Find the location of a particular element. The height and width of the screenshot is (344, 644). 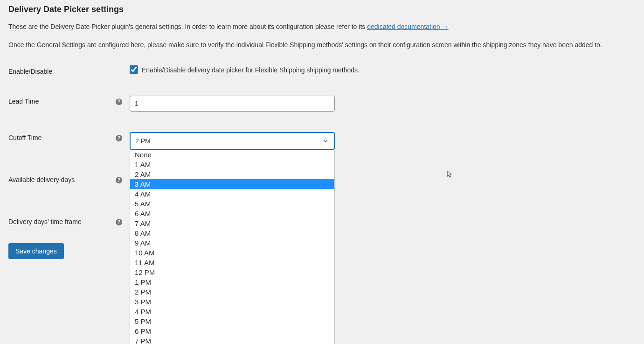

row-enable-disable: Enable/Disable Enable/Disable delivery d… is located at coordinates (322, 72).